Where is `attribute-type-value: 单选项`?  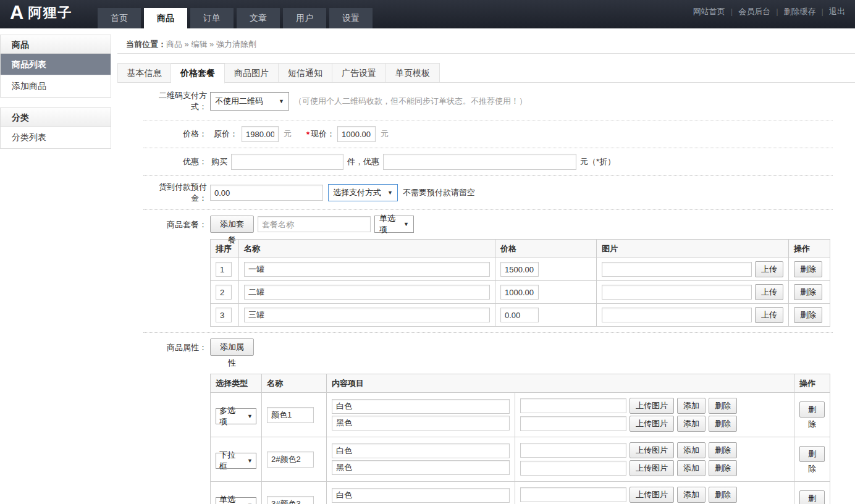 attribute-type-value: 单选项 is located at coordinates (231, 499).